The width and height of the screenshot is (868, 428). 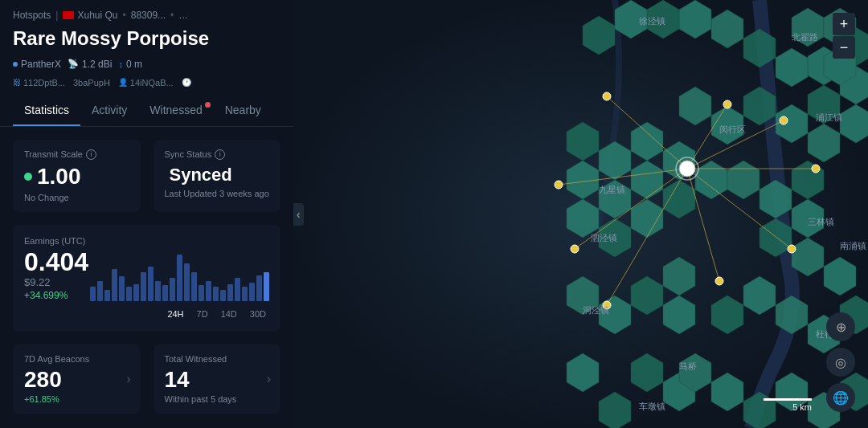 What do you see at coordinates (688, 366) in the screenshot?
I see `svg-text: 马桥` at bounding box center [688, 366].